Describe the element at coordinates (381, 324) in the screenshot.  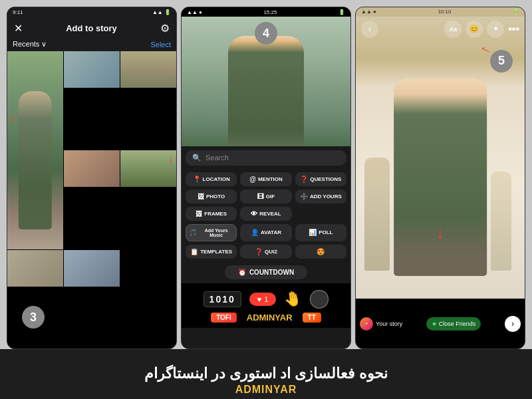
I see `your-story-button: + Your story` at that location.